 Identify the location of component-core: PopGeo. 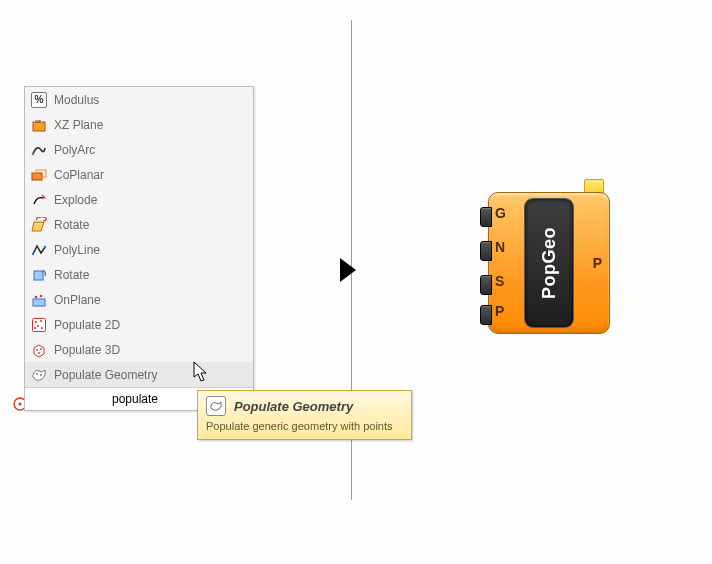
(549, 263).